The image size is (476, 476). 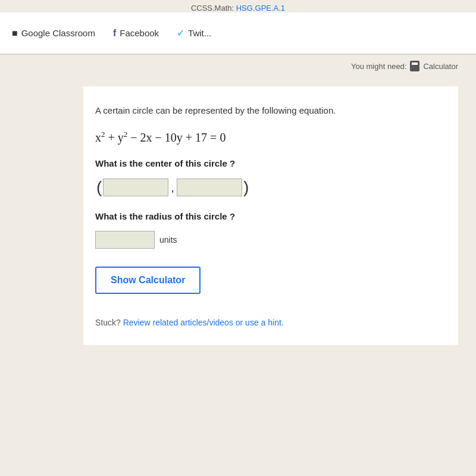 I want to click on calc-note-prefix: You might need:, so click(x=378, y=67).